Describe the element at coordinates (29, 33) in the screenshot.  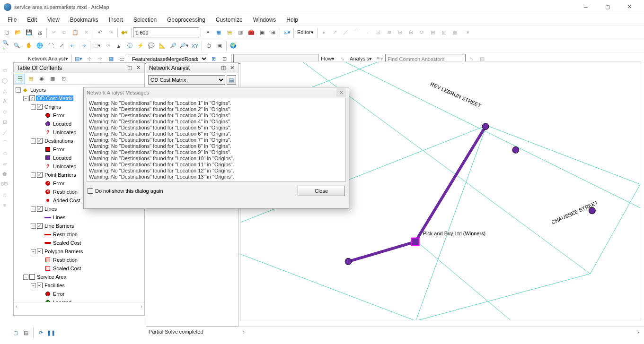
I see `save-icon: 💾` at that location.